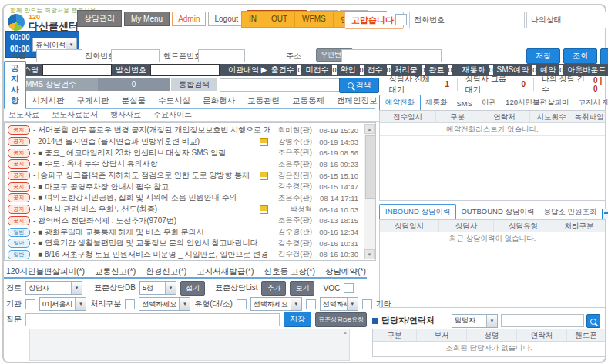  What do you see at coordinates (152, 130) in the screenshot?
I see `notice-title: - 서머분할 업무 플로우 변경 공지(개정된 개인정보보호법 시행으로 개인정…` at bounding box center [152, 130].